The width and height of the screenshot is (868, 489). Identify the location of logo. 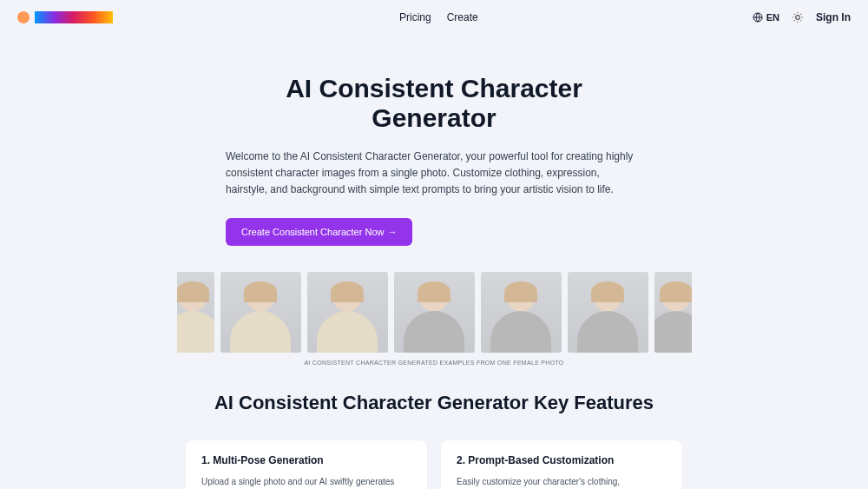
(65, 17).